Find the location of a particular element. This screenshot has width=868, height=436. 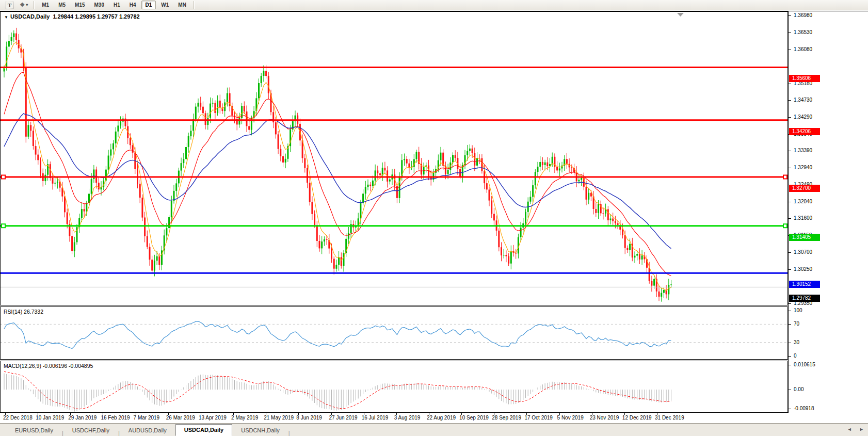

ohlc-header: ▼USDCAD,Daily 1.29844 1.29895 1.29757 1.… is located at coordinates (72, 17).